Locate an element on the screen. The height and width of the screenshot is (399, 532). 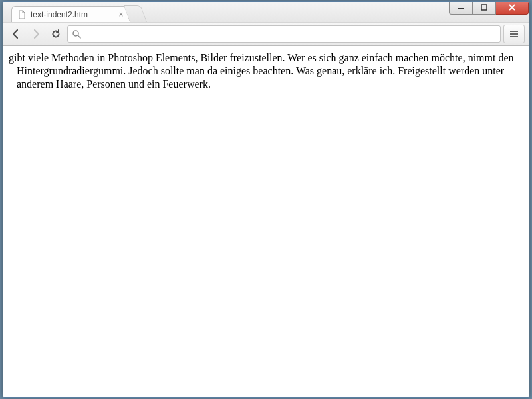
minimize-button is located at coordinates (461, 8).